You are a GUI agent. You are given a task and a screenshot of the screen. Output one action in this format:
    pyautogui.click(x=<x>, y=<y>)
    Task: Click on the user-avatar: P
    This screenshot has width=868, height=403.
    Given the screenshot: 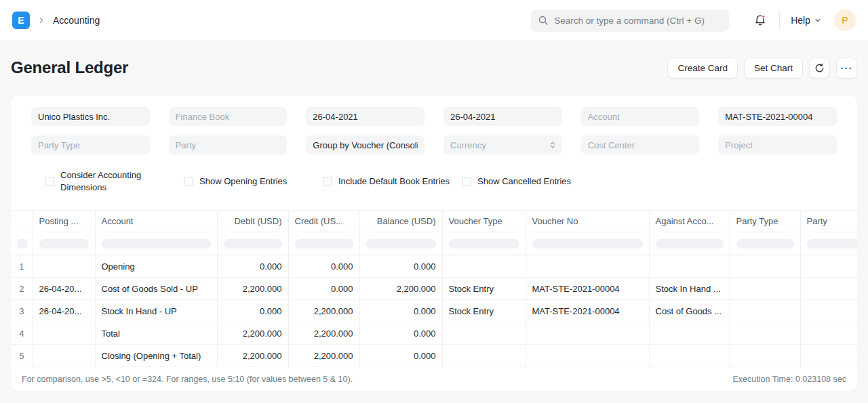 What is the action you would take?
    pyautogui.click(x=845, y=20)
    